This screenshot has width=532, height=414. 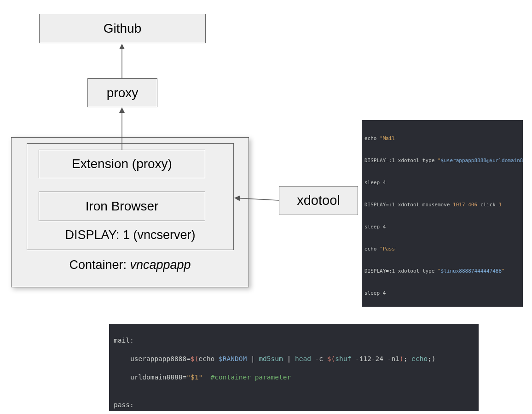 What do you see at coordinates (122, 206) in the screenshot?
I see `node-browser-label: Iron Browser` at bounding box center [122, 206].